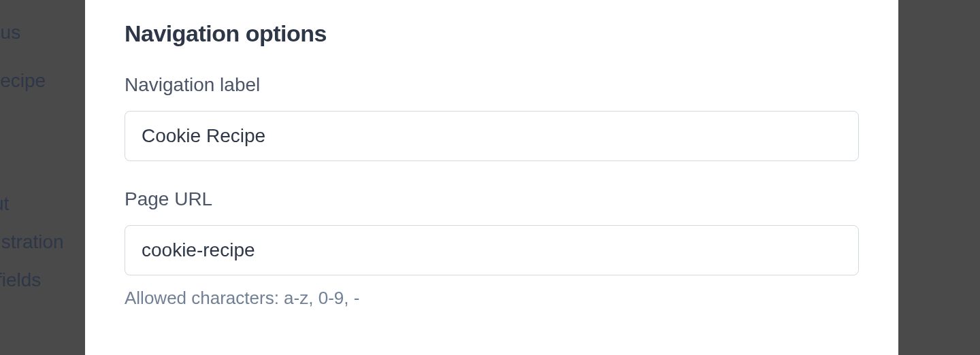  What do you see at coordinates (42, 81) in the screenshot?
I see `sidebar-item: Cookie Recipe` at bounding box center [42, 81].